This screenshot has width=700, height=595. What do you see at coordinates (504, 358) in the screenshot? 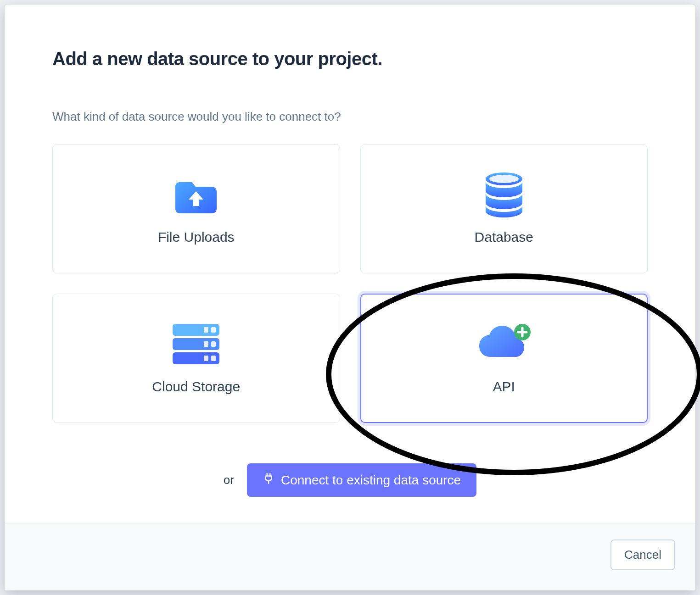
I see `option-api: API` at bounding box center [504, 358].